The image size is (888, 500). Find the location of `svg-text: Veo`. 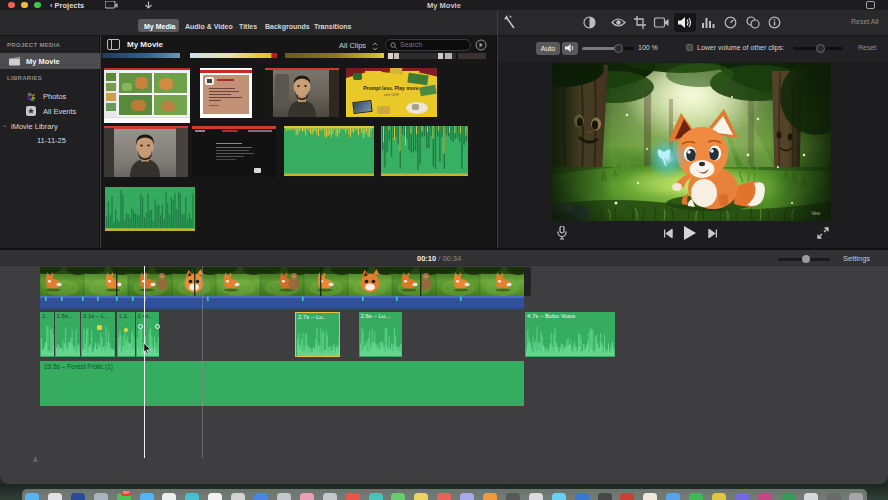

svg-text: Veo is located at coordinates (816, 213).